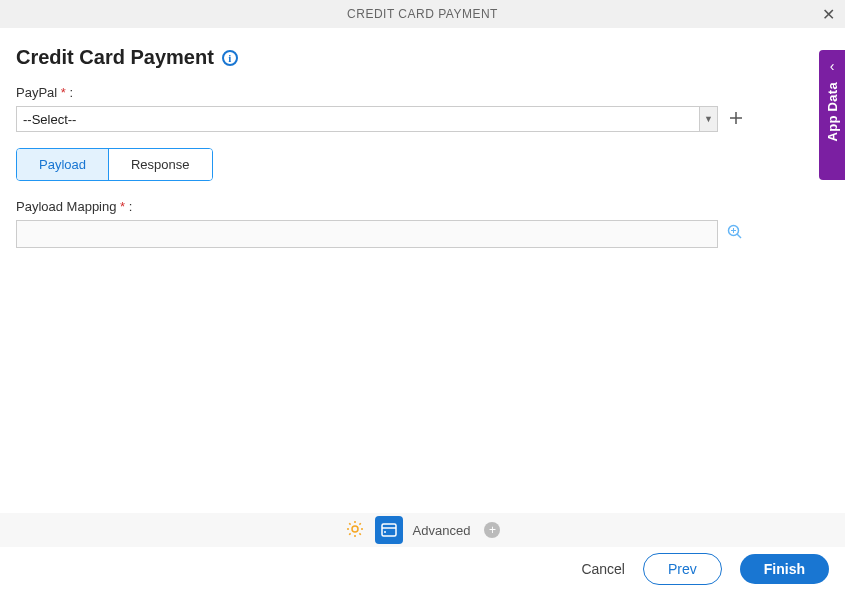 Image resolution: width=845 pixels, height=595 pixels. What do you see at coordinates (708, 119) in the screenshot?
I see `chevron-down-icon: ▼` at bounding box center [708, 119].